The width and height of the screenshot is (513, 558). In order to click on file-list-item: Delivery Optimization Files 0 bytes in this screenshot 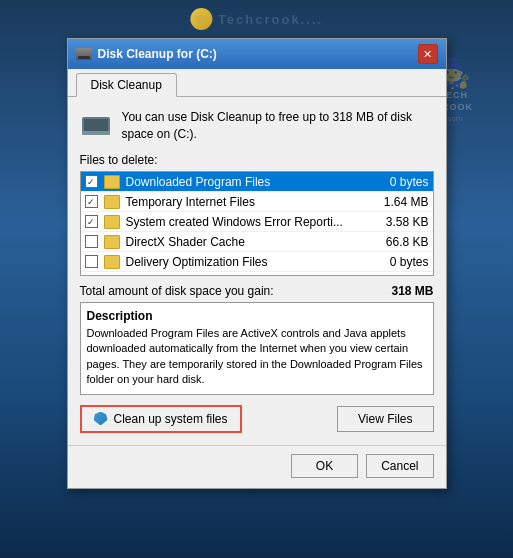, I will do `click(257, 262)`.